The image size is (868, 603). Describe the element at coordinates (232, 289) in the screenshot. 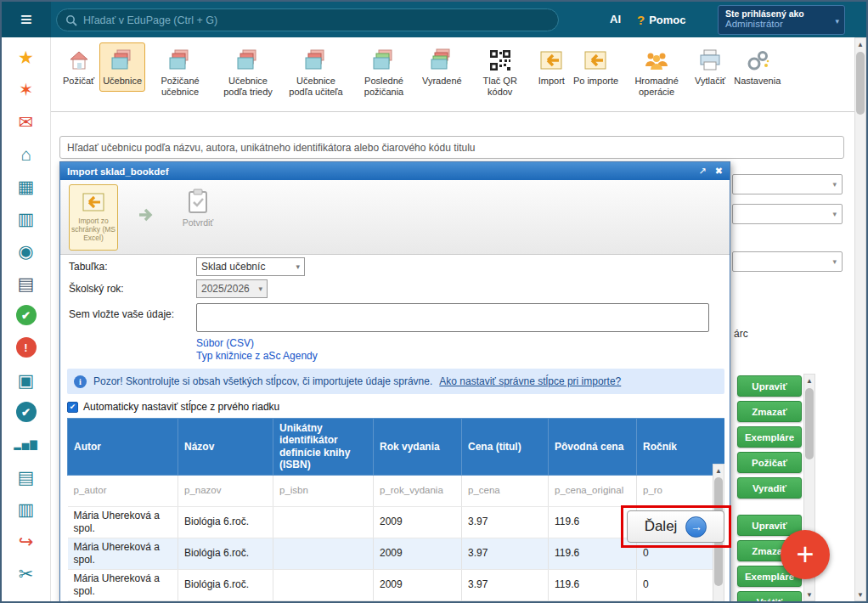

I see `school-year-select: 2025/2026 ▾` at that location.